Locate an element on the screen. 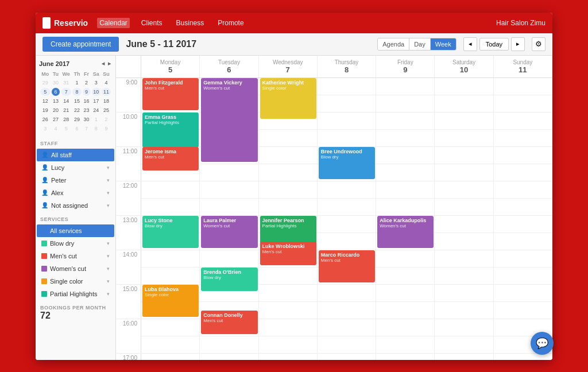 Image resolution: width=588 pixels, height=372 pixels. mini-cal-next: ▸ is located at coordinates (109, 63).